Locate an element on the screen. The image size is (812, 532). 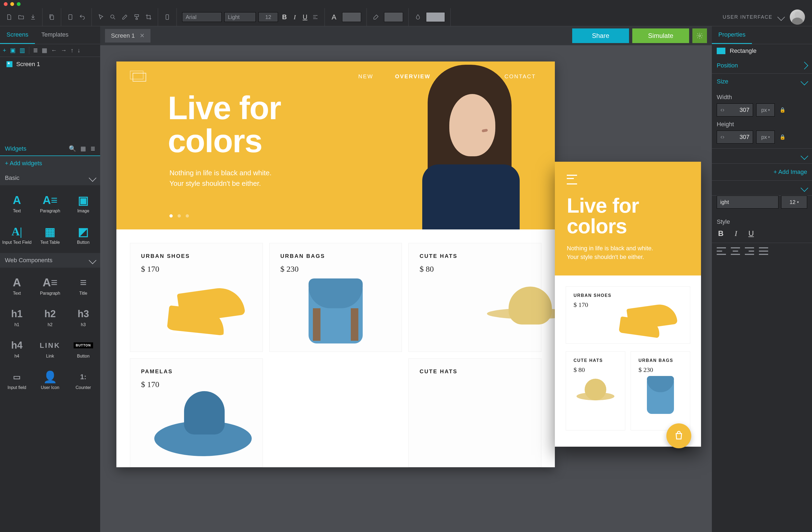
mobile-product-card: URBAN SHOES $ 170 is located at coordinates (628, 315).